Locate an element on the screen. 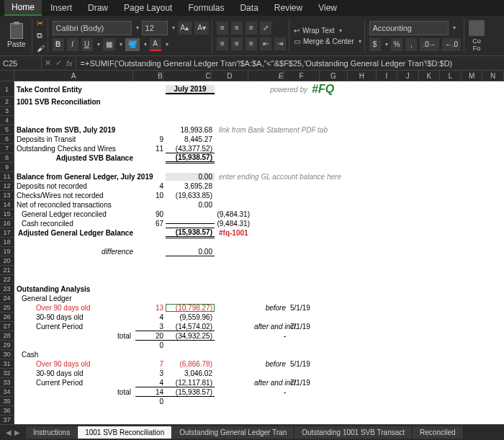 This screenshot has height=440, width=504. cell: Outstanding Checks and Wires is located at coordinates (75, 148).